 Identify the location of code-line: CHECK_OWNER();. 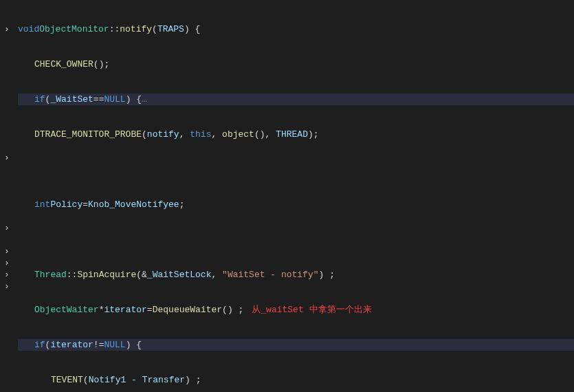
(296, 65).